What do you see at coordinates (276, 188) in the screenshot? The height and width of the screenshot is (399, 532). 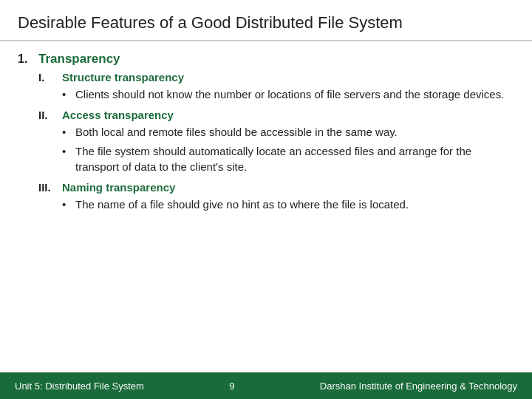 I see `sub-header-iii: III. Naming transparency` at bounding box center [276, 188].